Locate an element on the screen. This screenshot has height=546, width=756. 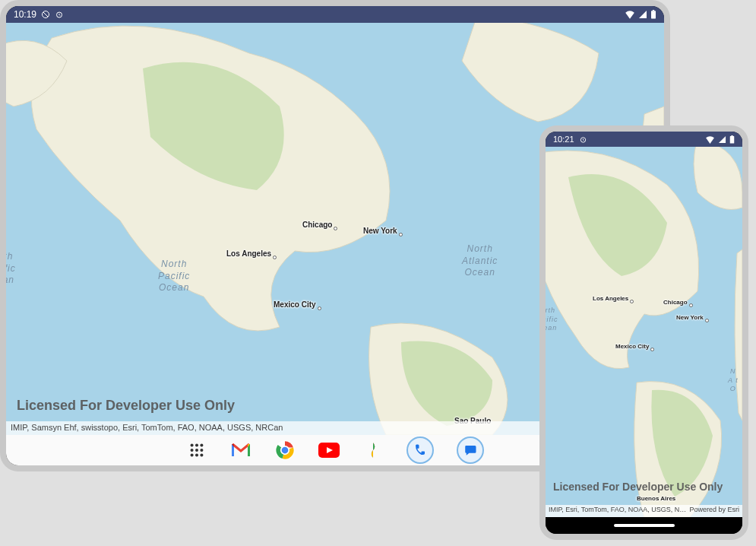
ocean-label: th ific an is located at coordinates (11, 269).